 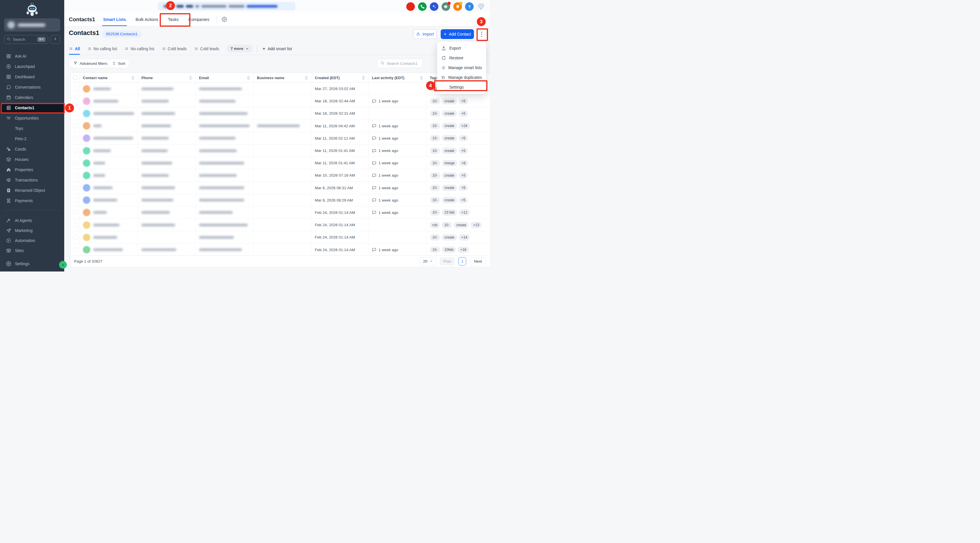 I want to click on sidebar-item-launchpad: Launchpad, so click(x=32, y=67).